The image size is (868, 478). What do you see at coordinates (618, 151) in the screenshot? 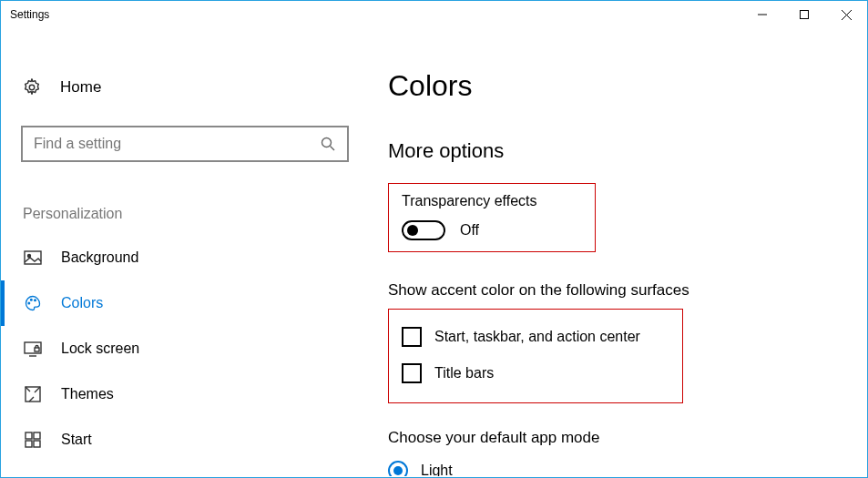
I see `section-more-options: More options` at bounding box center [618, 151].